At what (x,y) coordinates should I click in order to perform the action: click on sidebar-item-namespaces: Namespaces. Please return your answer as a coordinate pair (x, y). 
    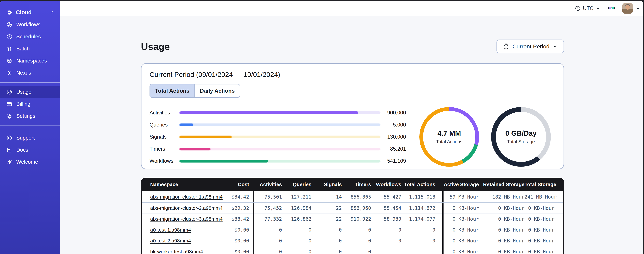
    Looking at the image, I should click on (30, 61).